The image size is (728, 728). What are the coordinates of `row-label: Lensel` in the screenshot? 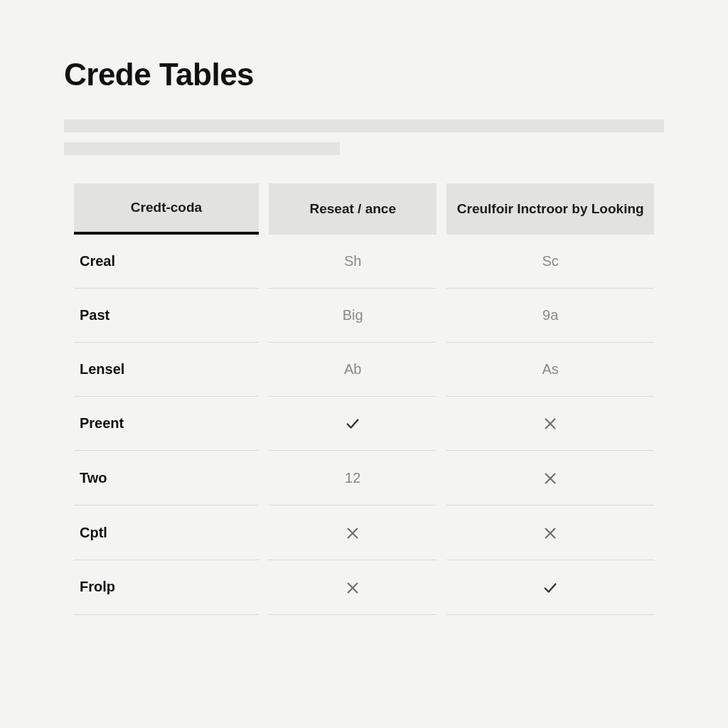 It's located at (166, 370).